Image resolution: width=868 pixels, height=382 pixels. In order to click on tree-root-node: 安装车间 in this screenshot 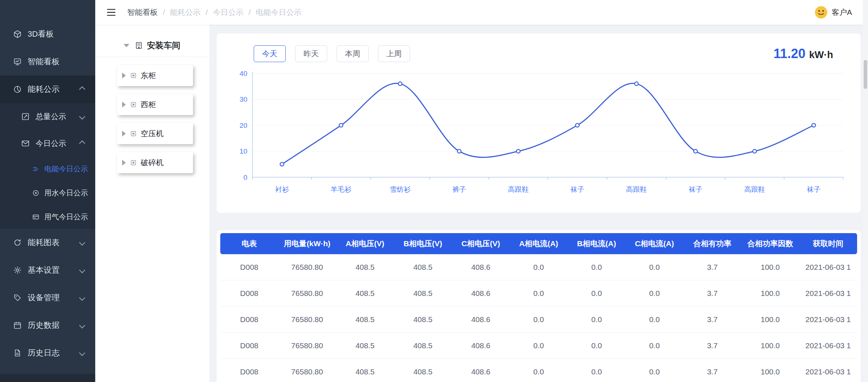, I will do `click(152, 45)`.